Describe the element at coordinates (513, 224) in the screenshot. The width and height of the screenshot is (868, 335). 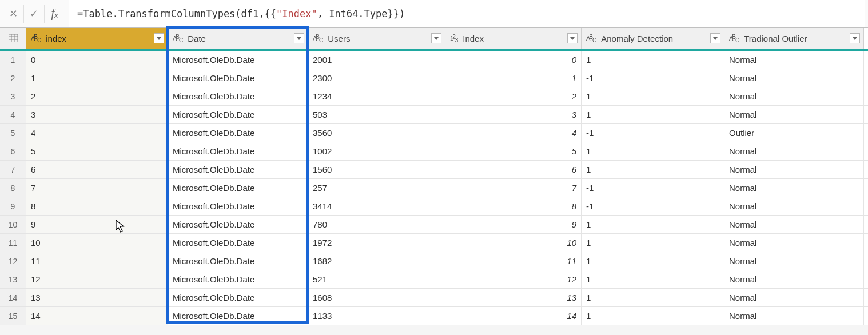
I see `cell-idx: 9` at that location.